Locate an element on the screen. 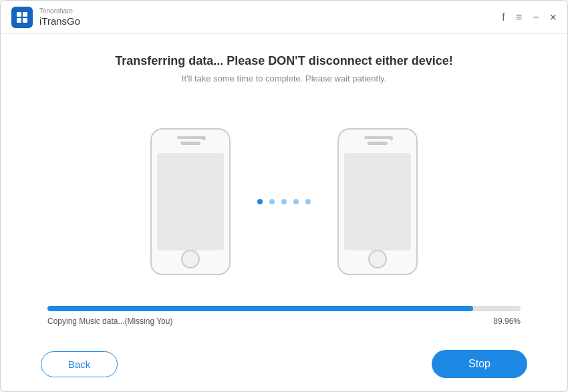 This screenshot has height=392, width=568. back-button: Back is located at coordinates (79, 365).